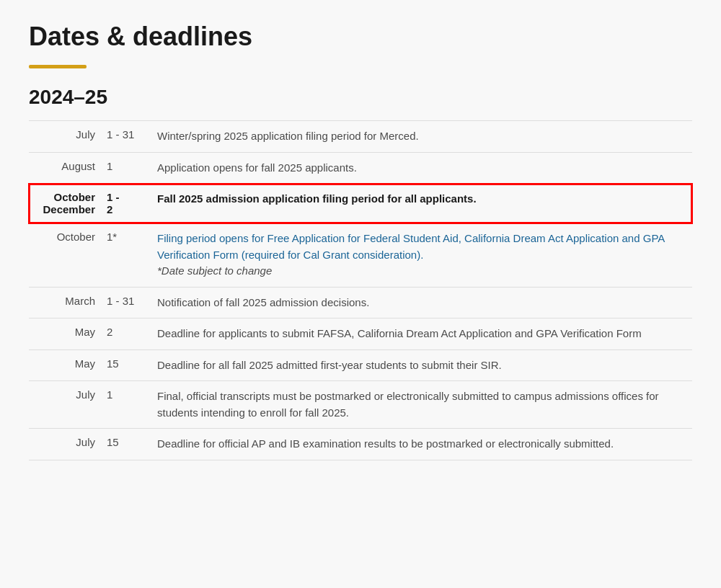 The width and height of the screenshot is (721, 588). Describe the element at coordinates (422, 303) in the screenshot. I see `desc-cell: Notification of fall 2025 admission deci…` at that location.